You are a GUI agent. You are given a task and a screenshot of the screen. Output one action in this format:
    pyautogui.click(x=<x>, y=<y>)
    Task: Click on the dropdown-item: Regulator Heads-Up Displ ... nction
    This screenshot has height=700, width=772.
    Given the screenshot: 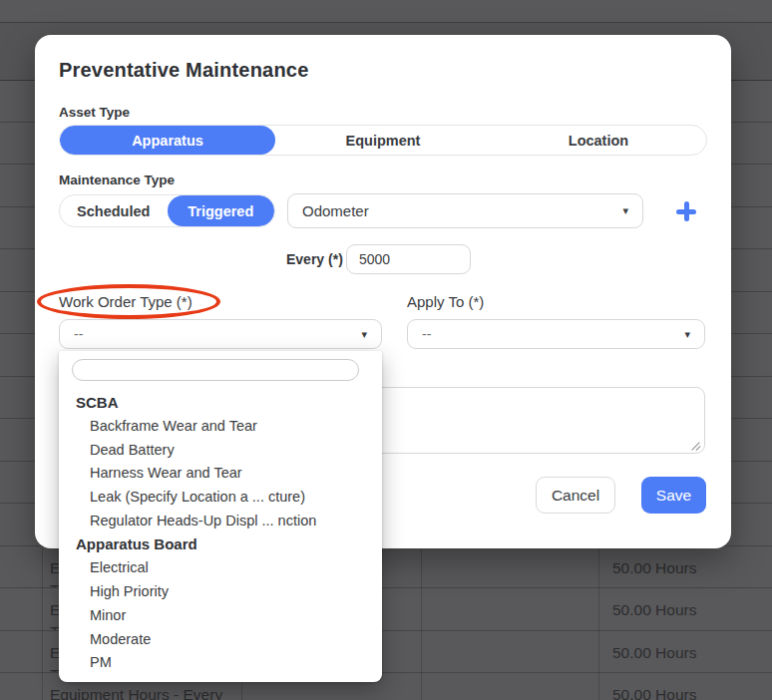 What is the action you would take?
    pyautogui.click(x=220, y=522)
    